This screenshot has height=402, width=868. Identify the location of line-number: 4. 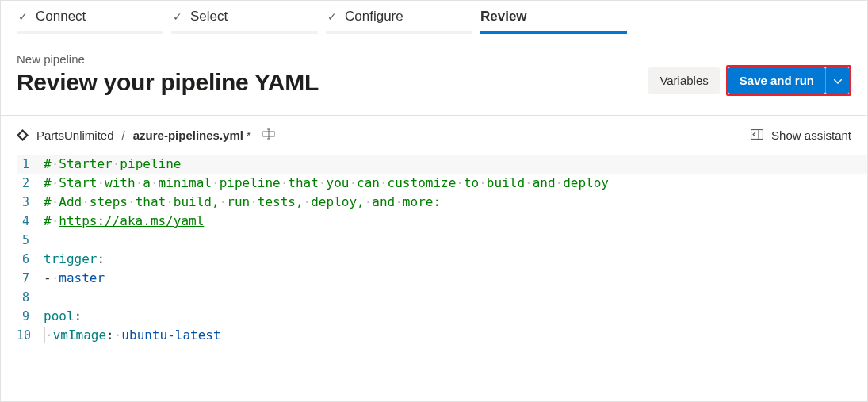
(30, 221).